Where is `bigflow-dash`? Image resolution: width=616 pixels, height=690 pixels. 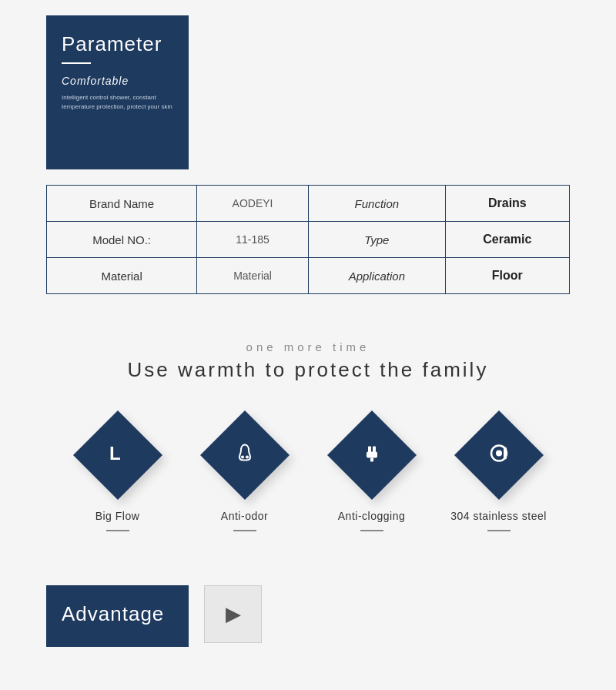 bigflow-dash is located at coordinates (118, 531).